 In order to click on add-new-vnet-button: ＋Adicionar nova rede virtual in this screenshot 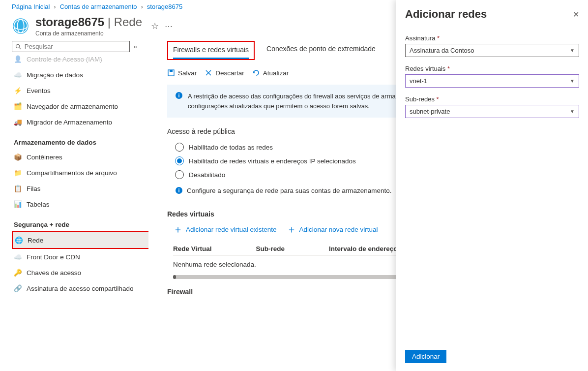, I will do `click(332, 229)`.